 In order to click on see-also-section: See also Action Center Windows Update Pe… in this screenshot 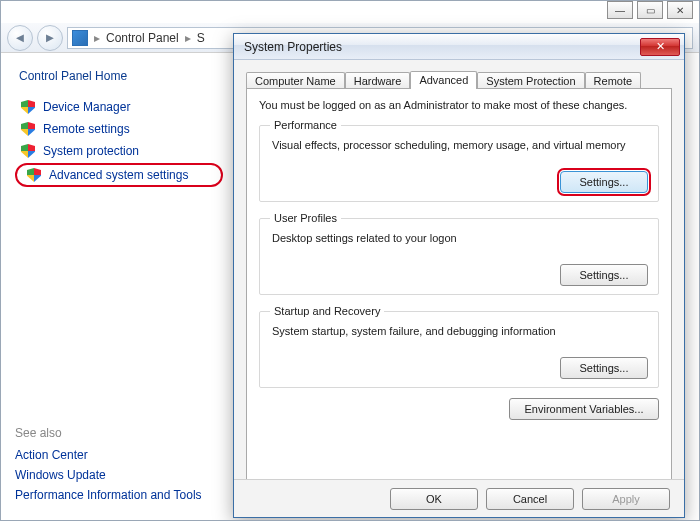, I will do `click(119, 467)`.